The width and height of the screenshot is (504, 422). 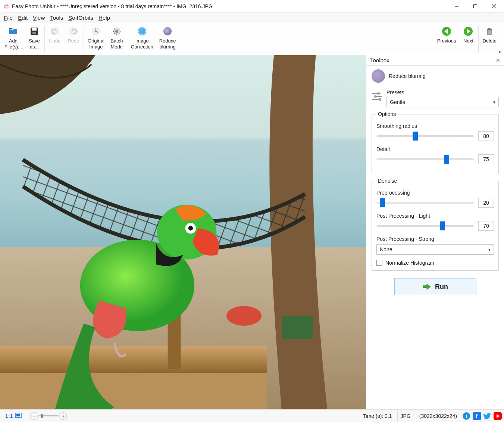 What do you see at coordinates (13, 40) in the screenshot?
I see `add-files-button: AddFile(s)...` at bounding box center [13, 40].